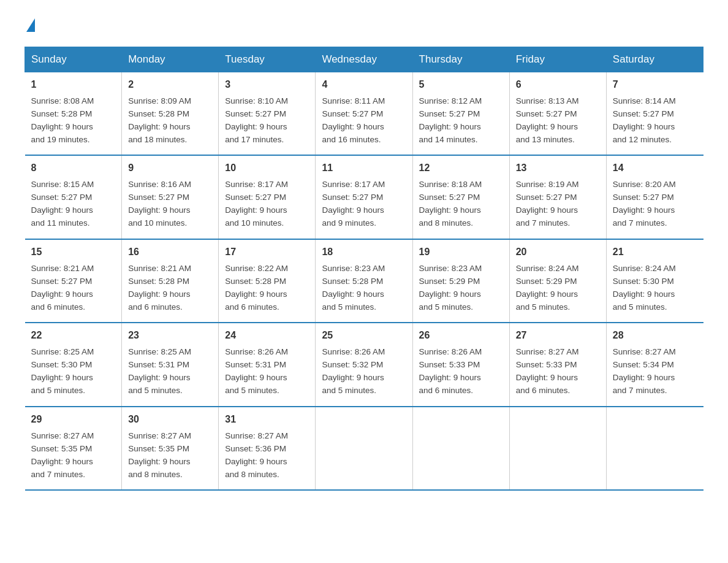 This screenshot has width=728, height=563. What do you see at coordinates (364, 60) in the screenshot?
I see `calendar-header-row: SundayMondayTuesdayWednesdayThursdayFrid…` at bounding box center [364, 60].